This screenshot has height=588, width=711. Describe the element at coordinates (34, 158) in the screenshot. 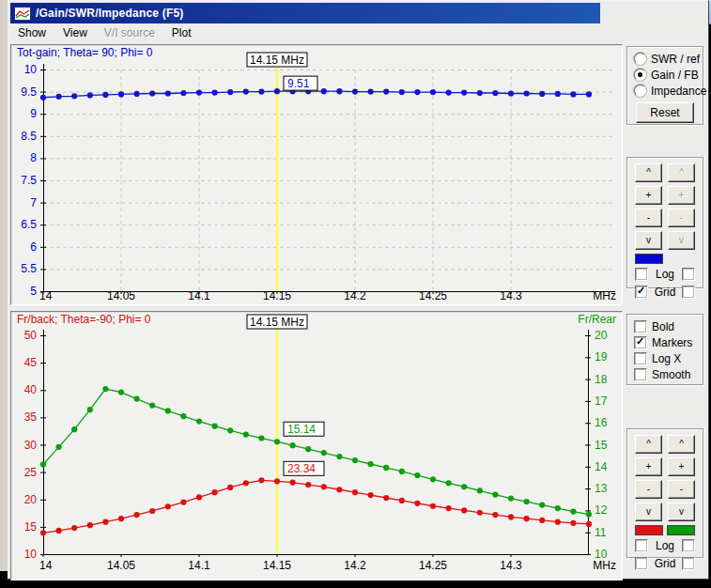

I see `svg-text: 8` at that location.